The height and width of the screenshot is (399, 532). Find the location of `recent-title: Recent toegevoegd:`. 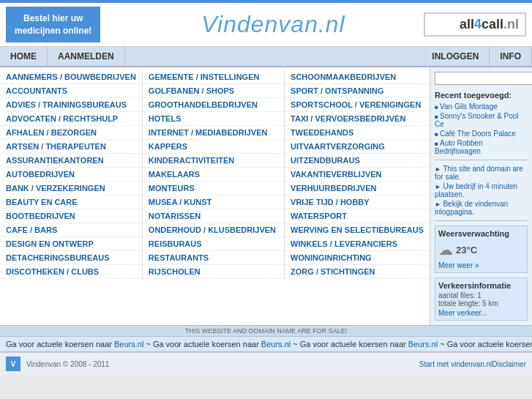

recent-title: Recent toegevoegd: is located at coordinates (482, 95).